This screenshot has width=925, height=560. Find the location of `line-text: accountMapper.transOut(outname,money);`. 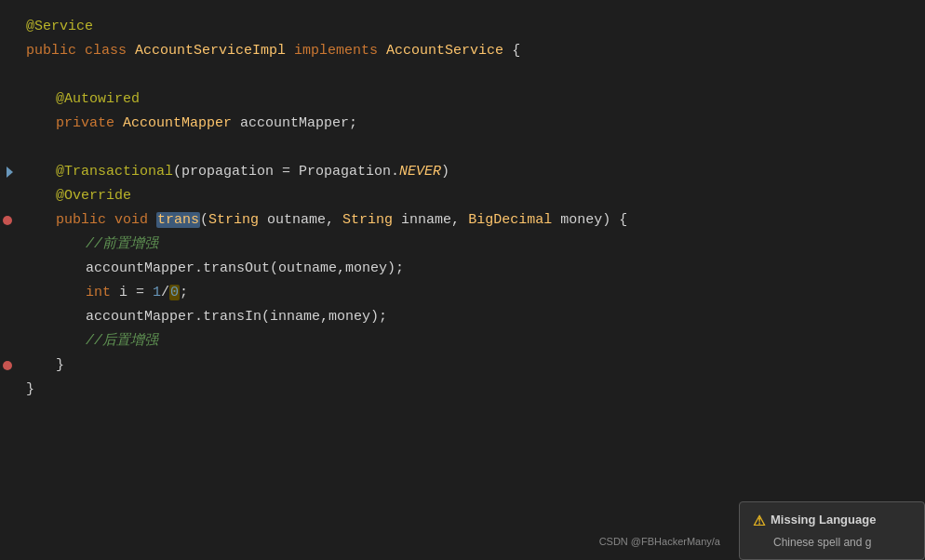

line-text: accountMapper.transOut(outname,money); is located at coordinates (462, 269).